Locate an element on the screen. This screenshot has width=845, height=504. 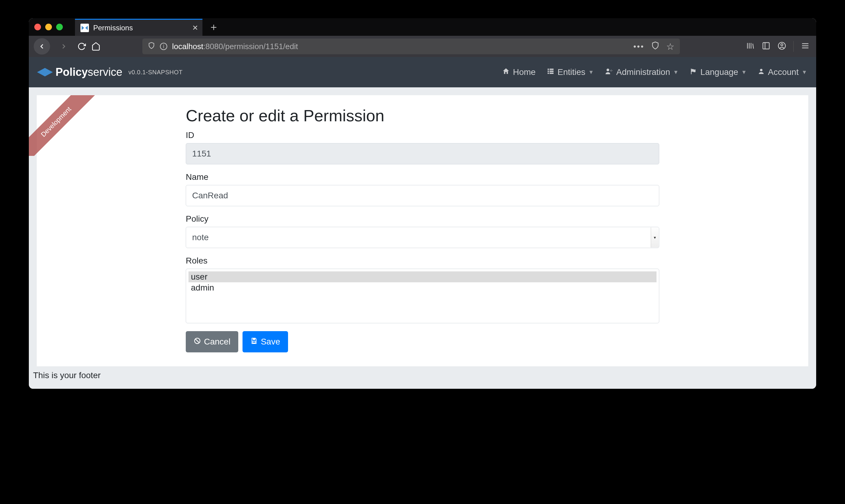
sidebar-icon is located at coordinates (766, 46).